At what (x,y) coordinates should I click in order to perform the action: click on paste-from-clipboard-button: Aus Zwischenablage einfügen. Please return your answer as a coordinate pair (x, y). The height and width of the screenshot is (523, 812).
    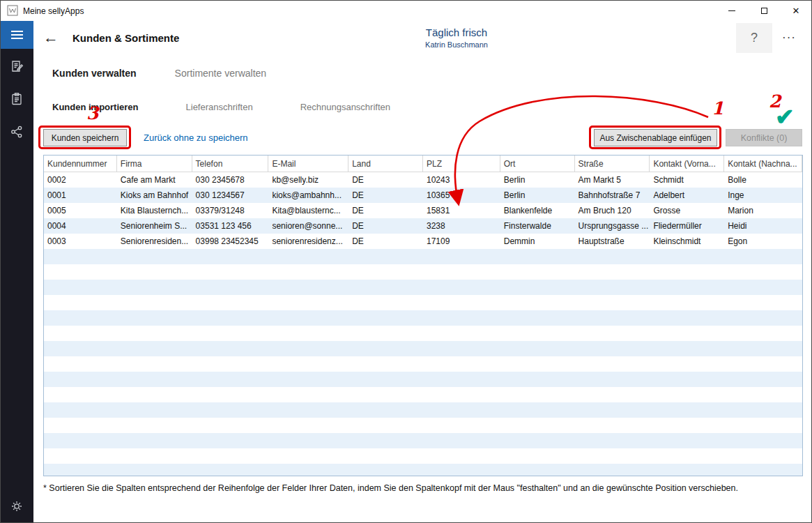
    Looking at the image, I should click on (655, 138).